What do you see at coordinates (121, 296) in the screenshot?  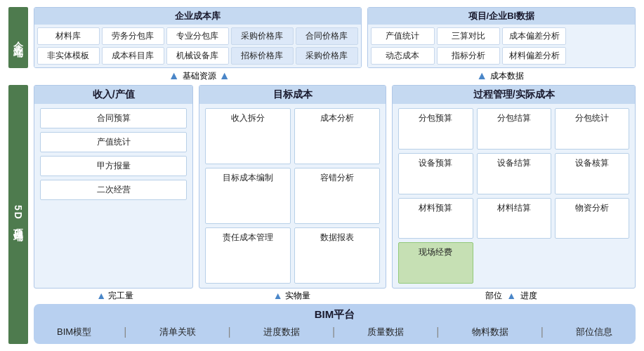 I see `arrow-complete-label: 完工量` at bounding box center [121, 296].